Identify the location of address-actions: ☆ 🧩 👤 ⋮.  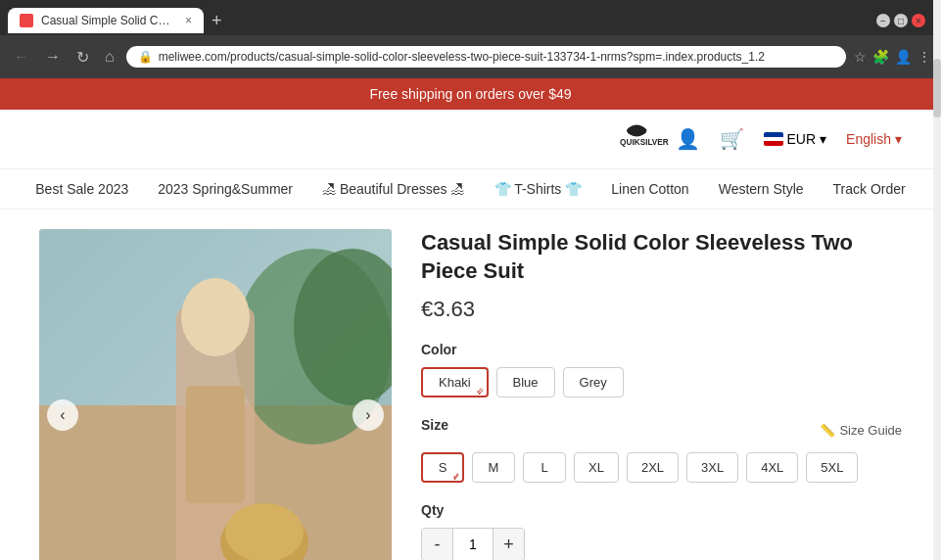
(893, 57).